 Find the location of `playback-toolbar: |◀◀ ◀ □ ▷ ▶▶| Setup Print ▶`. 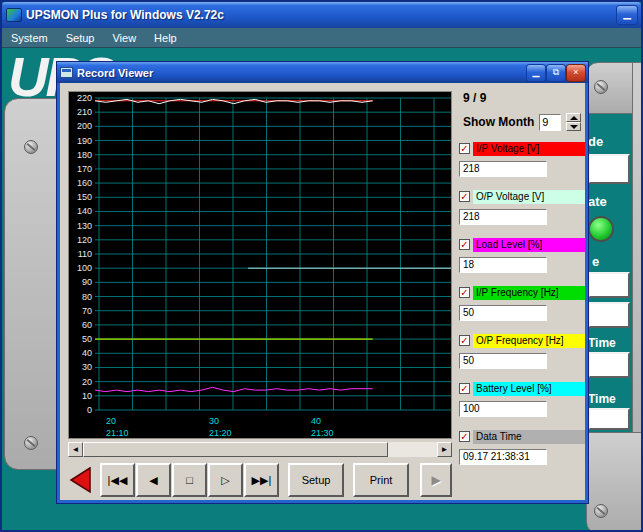

playback-toolbar: |◀◀ ◀ □ ▷ ▶▶| Setup Print ▶ is located at coordinates (260, 480).